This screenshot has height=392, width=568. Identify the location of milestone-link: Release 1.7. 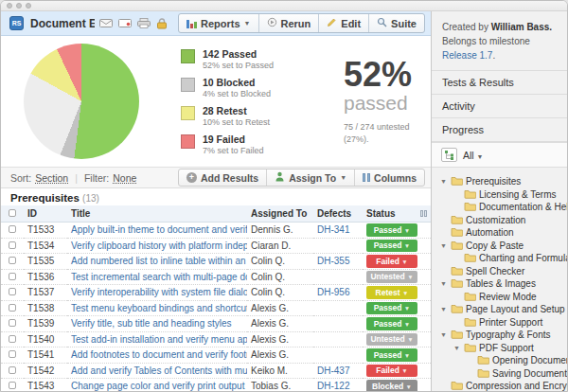
(468, 55).